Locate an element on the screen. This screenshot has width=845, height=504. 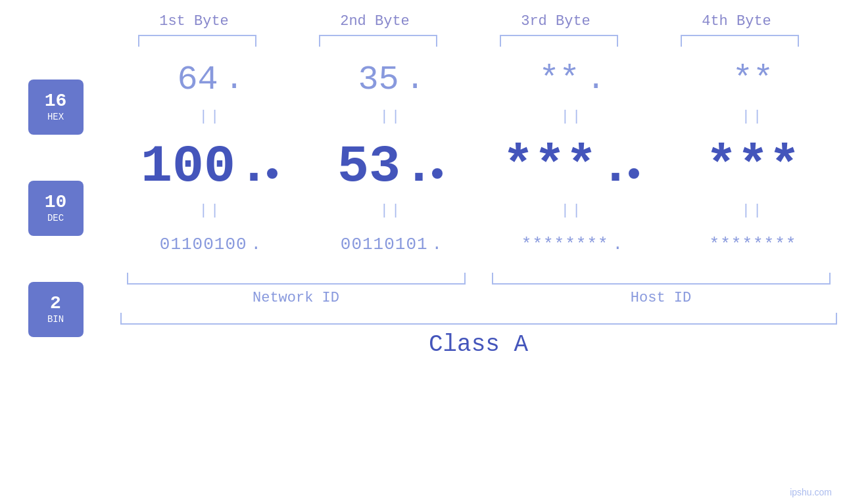
bin-b3-value: ******** is located at coordinates (566, 244).